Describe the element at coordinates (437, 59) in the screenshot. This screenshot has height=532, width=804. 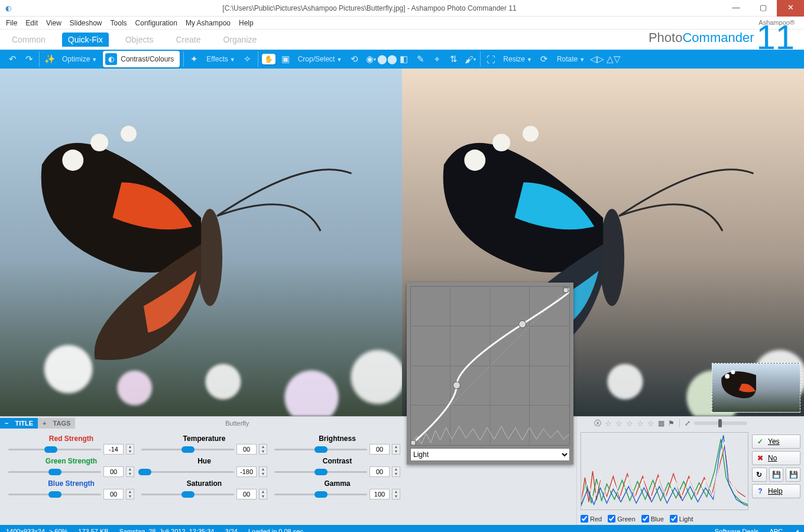
I see `stamp-icon: ⌖` at that location.